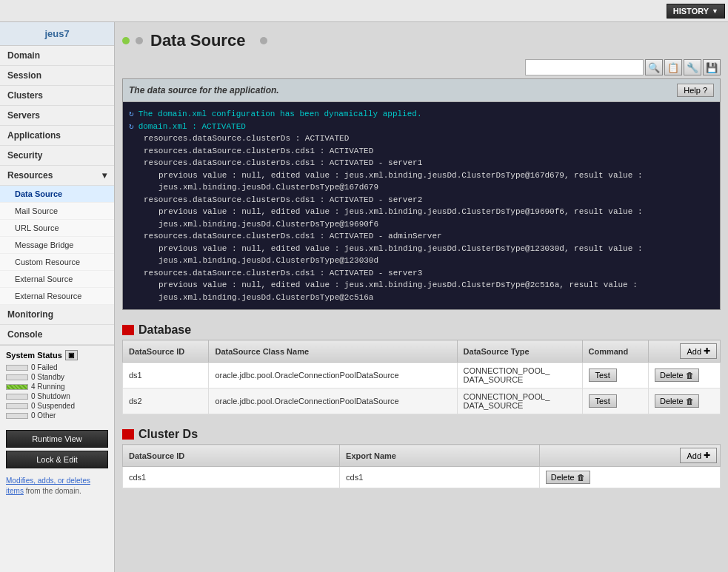  I want to click on dot-gray, so click(139, 41).